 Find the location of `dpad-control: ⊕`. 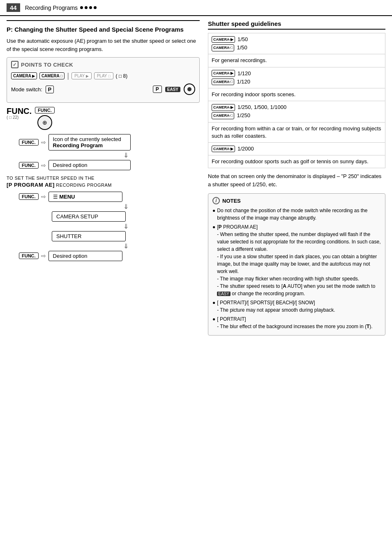

dpad-control: ⊕ is located at coordinates (45, 123).